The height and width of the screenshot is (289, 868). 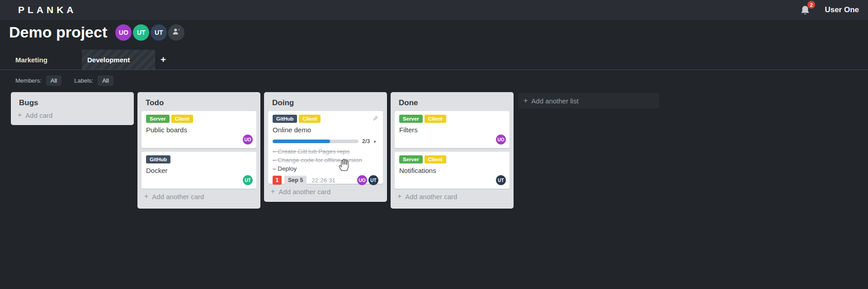 What do you see at coordinates (555, 101) in the screenshot?
I see `add-list-label: Add another list` at bounding box center [555, 101].